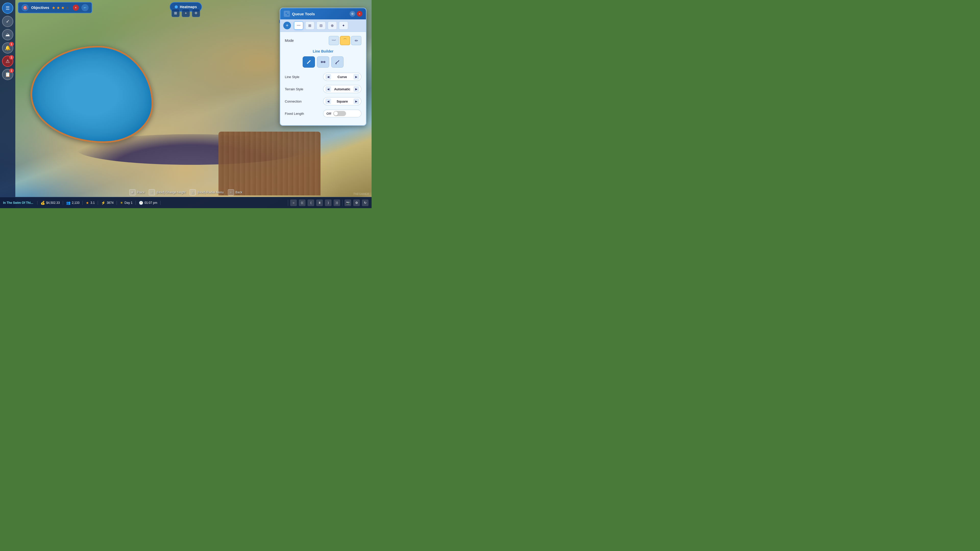 Image resolution: width=980 pixels, height=551 pixels. What do you see at coordinates (348, 203) in the screenshot?
I see `playback-camera-btn: 📷` at bounding box center [348, 203].